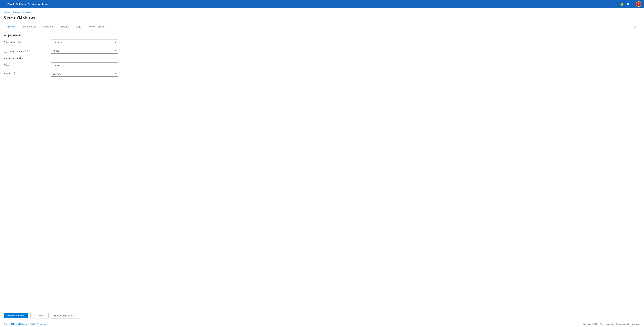 This screenshot has height=327, width=644. Describe the element at coordinates (16, 324) in the screenshot. I see `terms-link: Terms of Use and Privacy` at that location.